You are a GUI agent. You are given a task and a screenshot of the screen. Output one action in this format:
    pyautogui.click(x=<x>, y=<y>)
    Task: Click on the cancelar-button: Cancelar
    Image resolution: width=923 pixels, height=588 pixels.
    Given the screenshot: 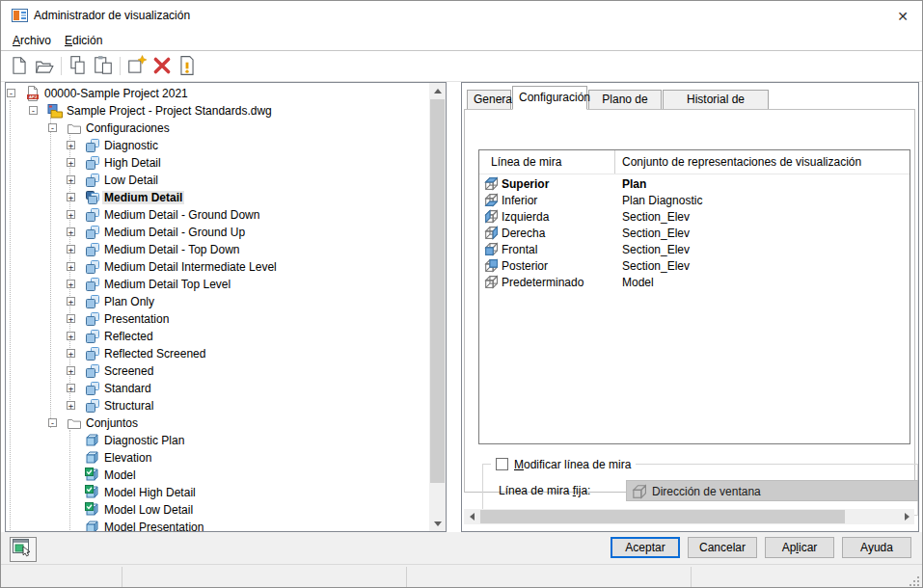 What is the action you would take?
    pyautogui.click(x=722, y=548)
    